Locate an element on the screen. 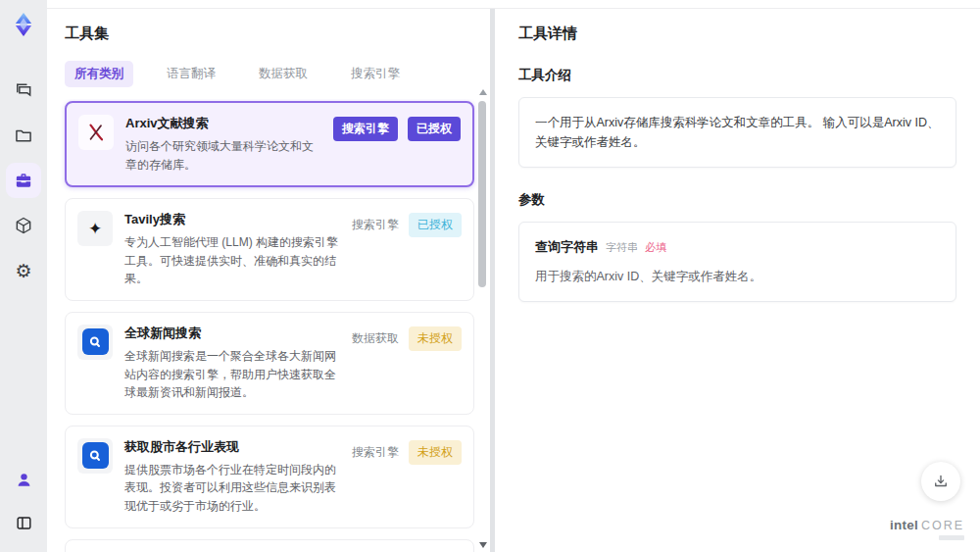  arxiv-logo-icon is located at coordinates (96, 132).